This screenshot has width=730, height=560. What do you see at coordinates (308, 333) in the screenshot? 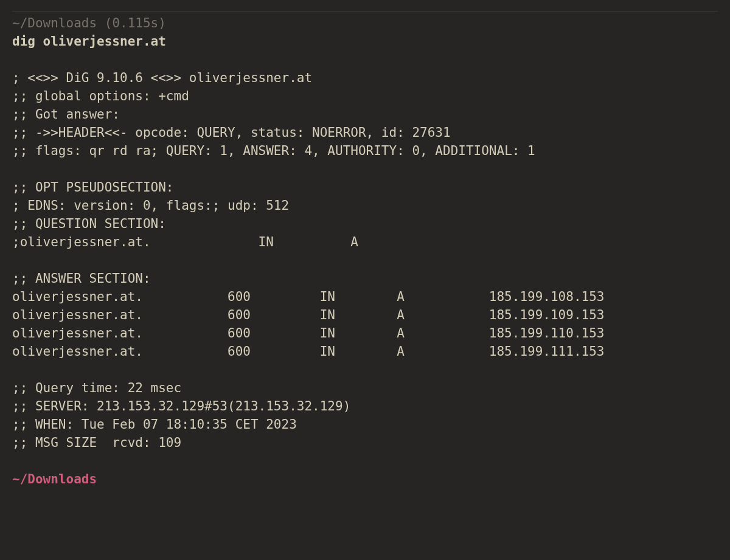
I see `answer-row: oliverjessner.at.600INA185.199.110.153` at bounding box center [308, 333].